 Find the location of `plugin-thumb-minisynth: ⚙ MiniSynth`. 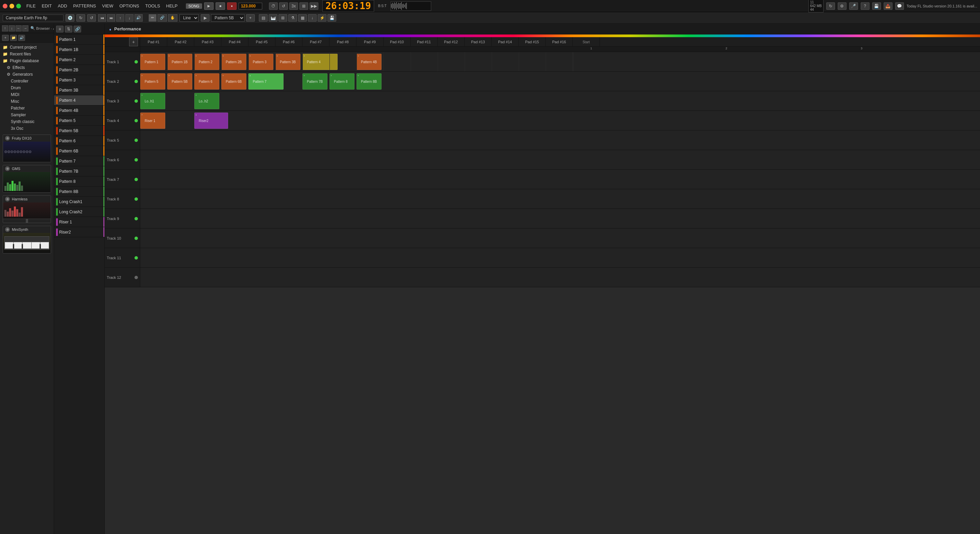

plugin-thumb-minisynth: ⚙ MiniSynth is located at coordinates (27, 240).